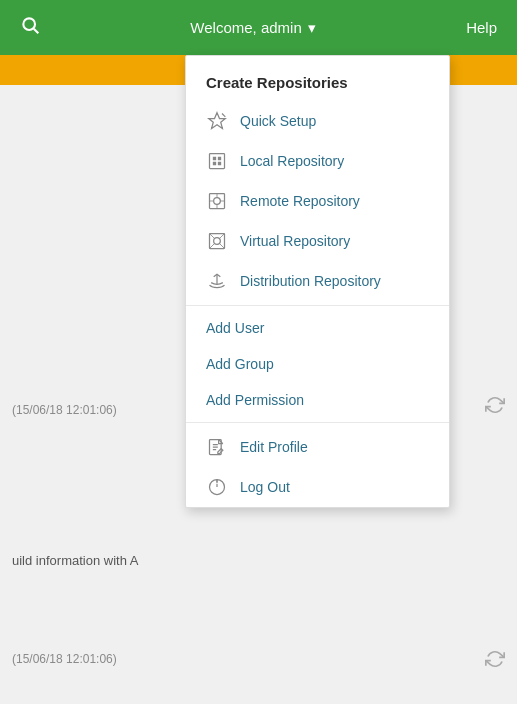 The width and height of the screenshot is (517, 704). I want to click on search-icon, so click(30, 28).